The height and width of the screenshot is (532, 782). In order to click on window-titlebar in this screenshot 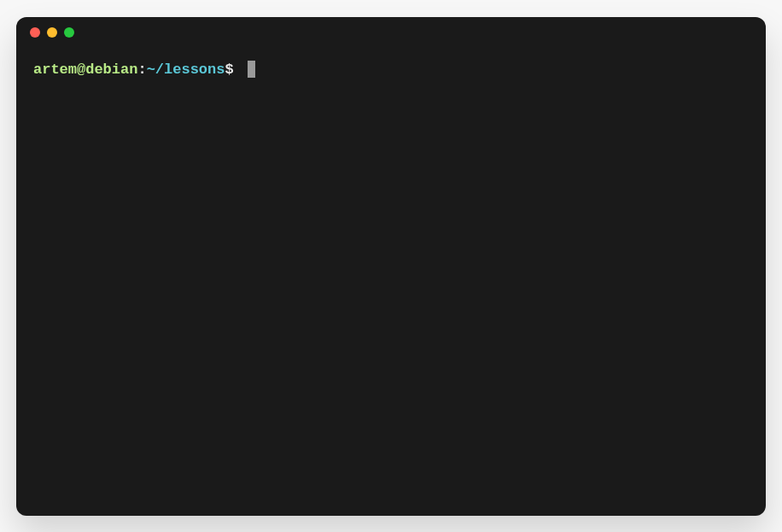, I will do `click(391, 32)`.